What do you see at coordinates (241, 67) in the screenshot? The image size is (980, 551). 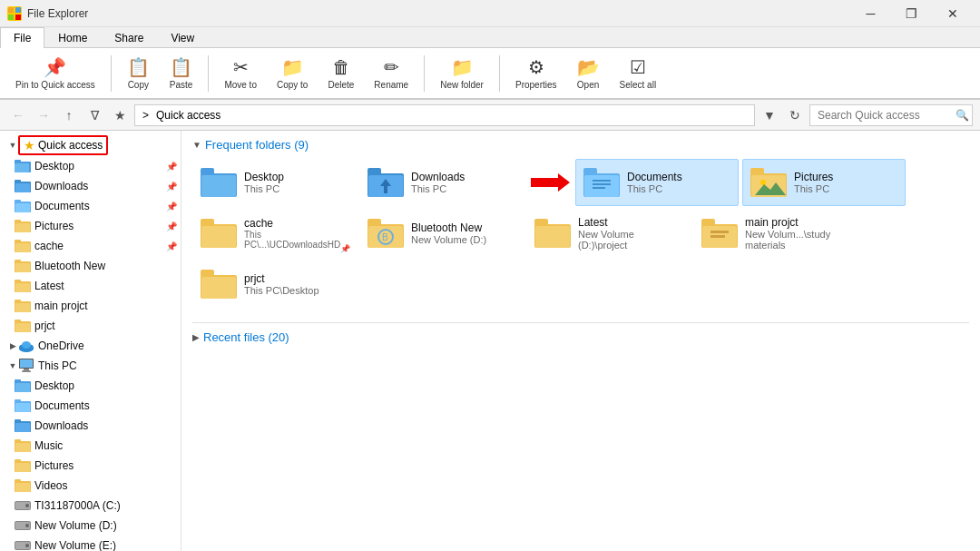 I see `move-icon: ✂` at bounding box center [241, 67].